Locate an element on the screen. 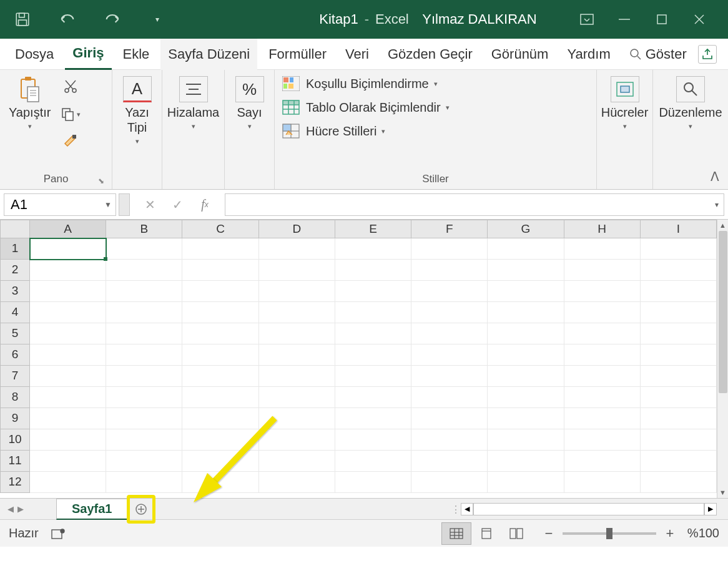 The image size is (728, 571). copy-button: ▾ is located at coordinates (71, 114).